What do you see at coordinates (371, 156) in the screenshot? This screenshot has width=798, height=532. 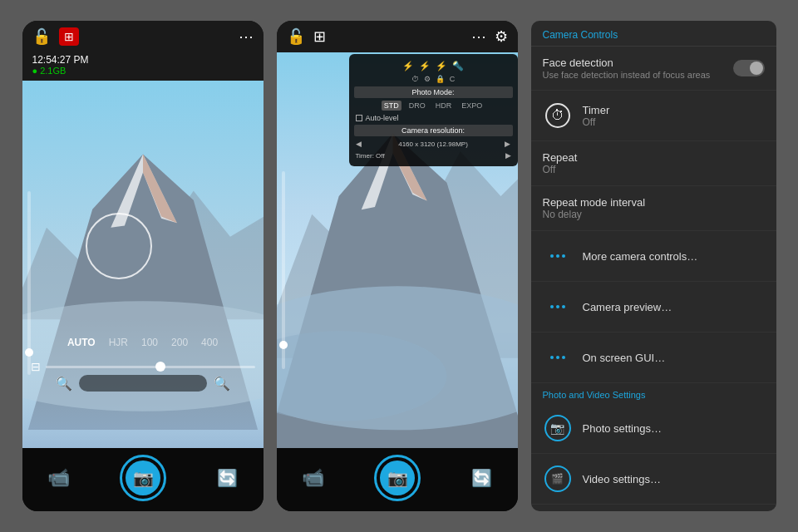 I see `timer-label: Timer: Off` at bounding box center [371, 156].